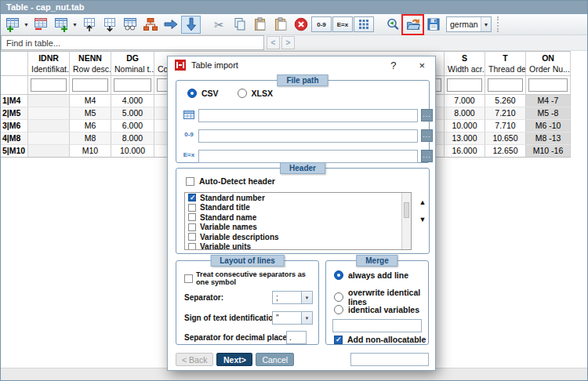 The height and width of the screenshot is (381, 588). I want to click on formula-toggle: E=x, so click(343, 24).